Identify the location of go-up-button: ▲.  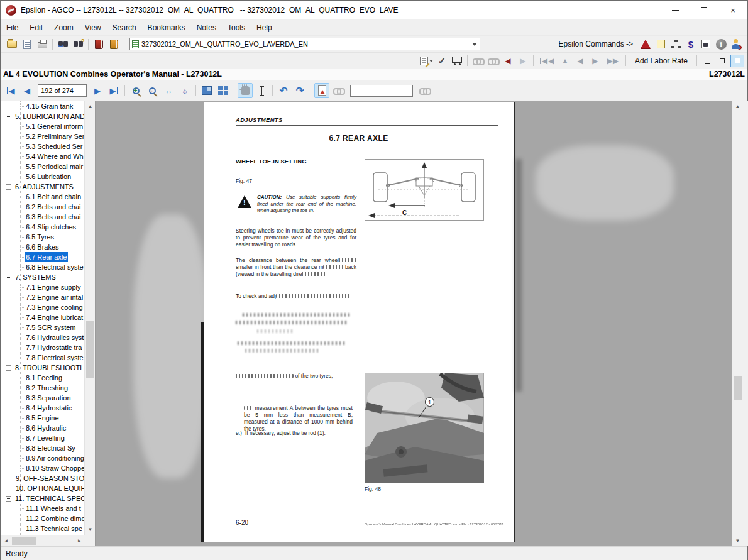
(565, 61).